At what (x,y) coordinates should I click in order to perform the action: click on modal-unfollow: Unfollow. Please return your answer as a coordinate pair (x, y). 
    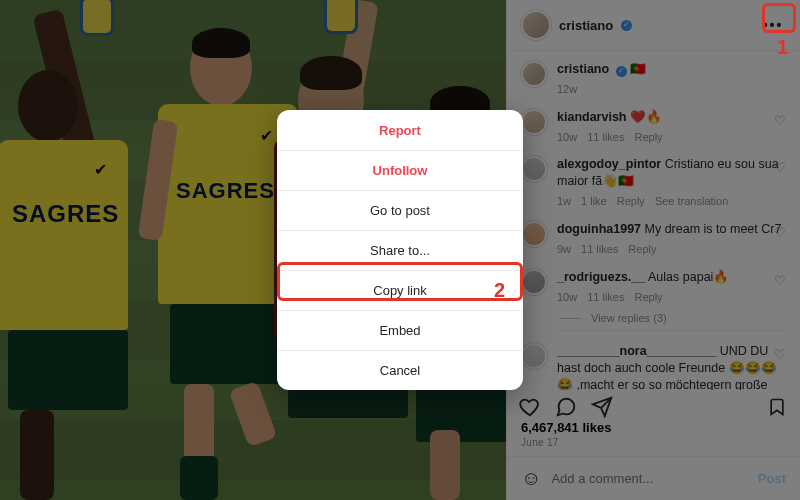
    Looking at the image, I should click on (400, 170).